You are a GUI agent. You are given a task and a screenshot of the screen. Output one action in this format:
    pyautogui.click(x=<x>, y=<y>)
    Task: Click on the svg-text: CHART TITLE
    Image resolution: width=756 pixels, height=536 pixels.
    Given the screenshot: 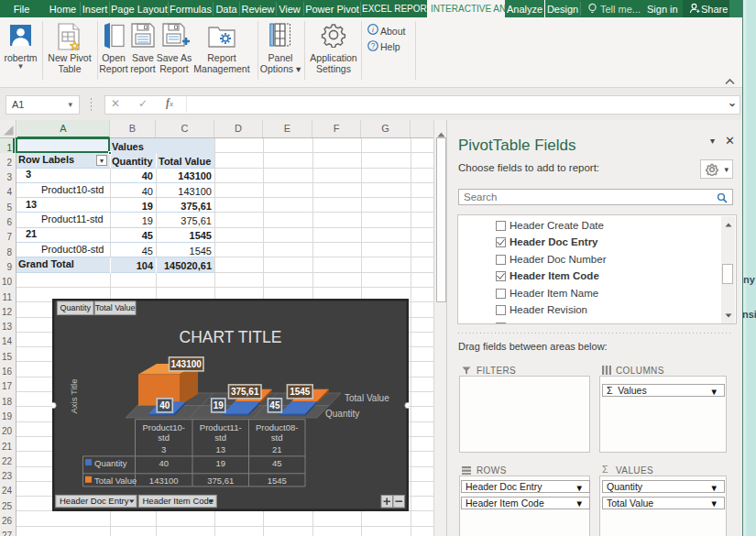 What is the action you would take?
    pyautogui.click(x=231, y=336)
    